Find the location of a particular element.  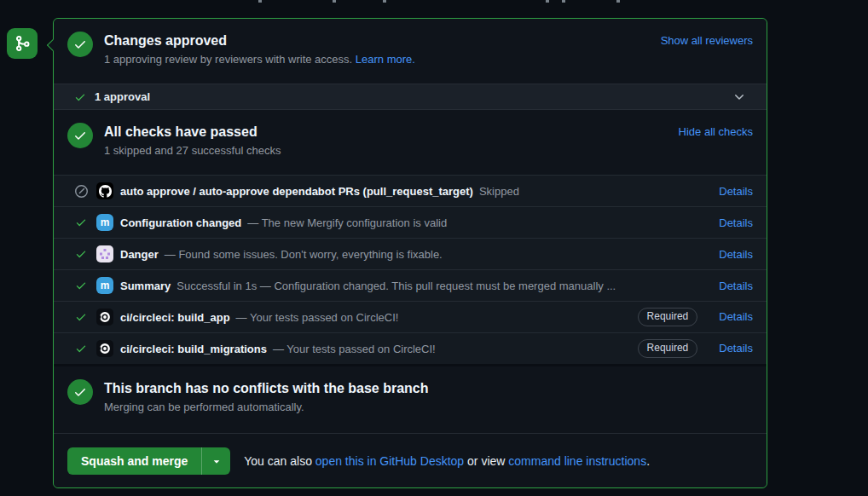

approval-summary-row: 1 approval is located at coordinates (410, 97).